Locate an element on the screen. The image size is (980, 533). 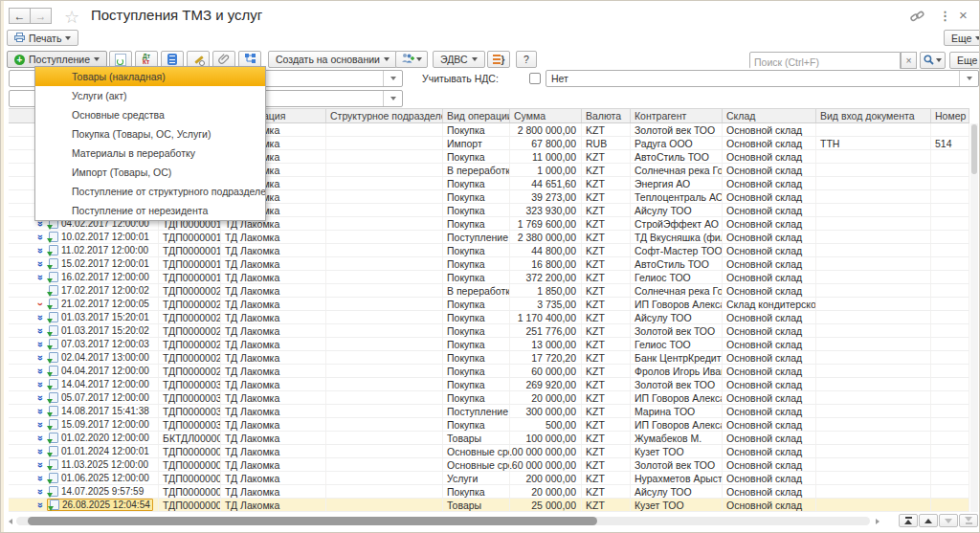
document-date: 14.04.2017 12:00:00 is located at coordinates (105, 385).